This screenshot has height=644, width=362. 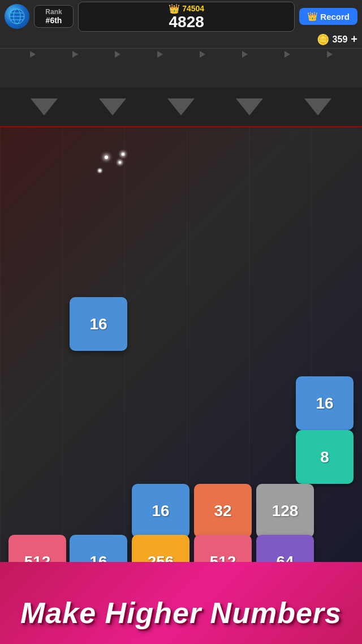 What do you see at coordinates (341, 40) in the screenshot?
I see `coin-count: 359` at bounding box center [341, 40].